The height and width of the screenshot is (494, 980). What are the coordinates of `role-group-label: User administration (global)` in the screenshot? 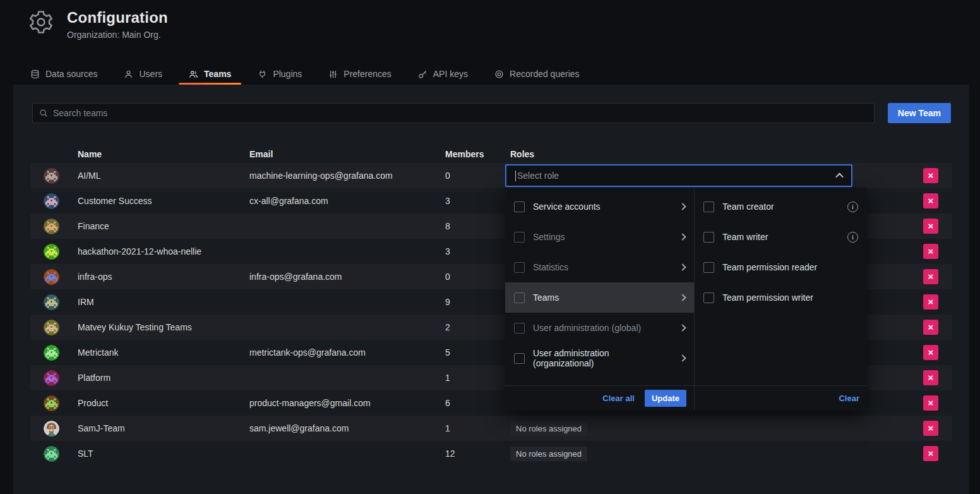 It's located at (587, 328).